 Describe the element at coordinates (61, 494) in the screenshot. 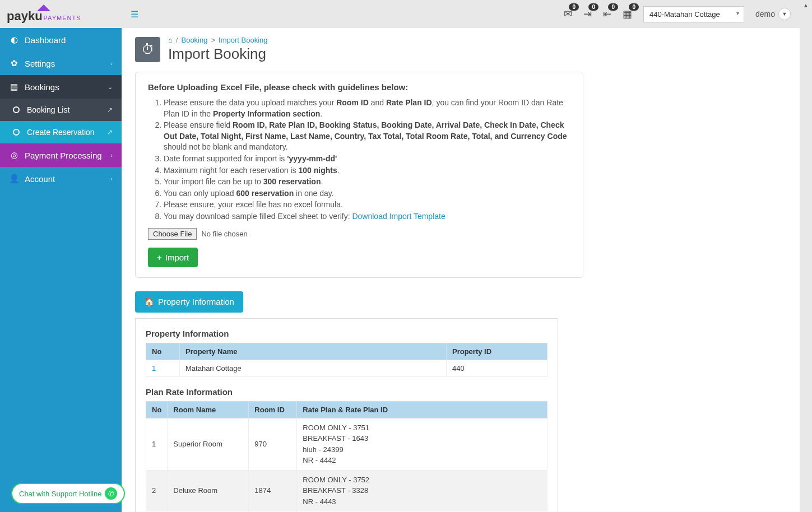

I see `chat-label: Chat with Support Hotline` at that location.